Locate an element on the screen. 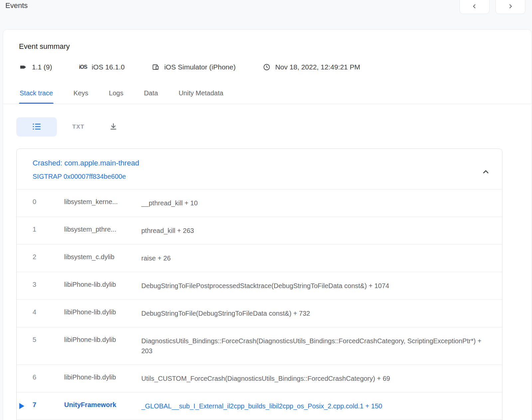  timestamp-meta: Nov 18, 2022, 12:49:21 PM is located at coordinates (311, 67).